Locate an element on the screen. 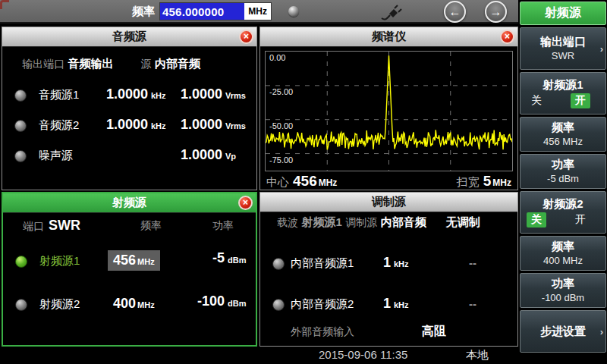 This screenshot has height=364, width=607. rf-source1-freq-value: 456 is located at coordinates (124, 260).